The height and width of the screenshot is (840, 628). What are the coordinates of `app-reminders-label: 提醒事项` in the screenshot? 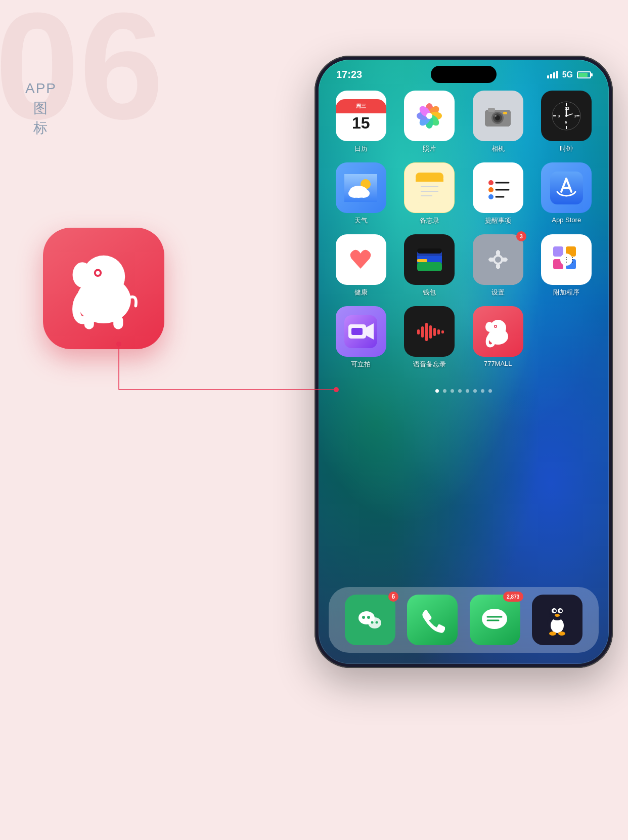 It's located at (498, 221).